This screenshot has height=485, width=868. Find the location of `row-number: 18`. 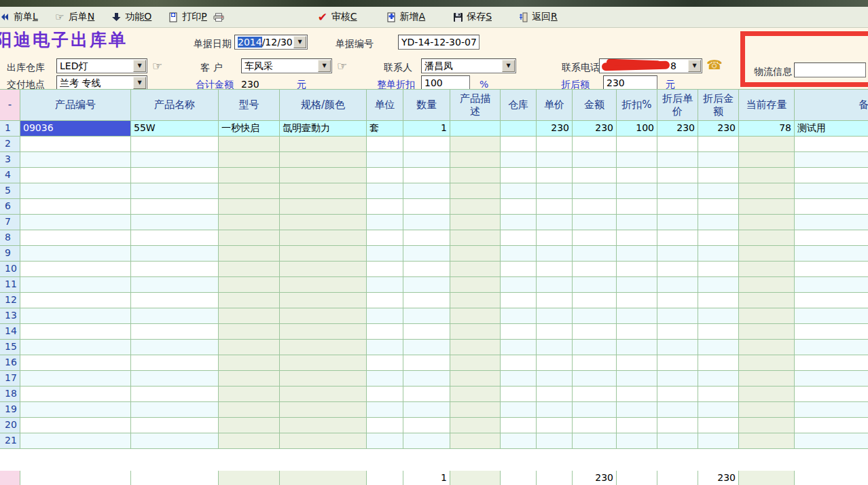

row-number: 18 is located at coordinates (10, 394).